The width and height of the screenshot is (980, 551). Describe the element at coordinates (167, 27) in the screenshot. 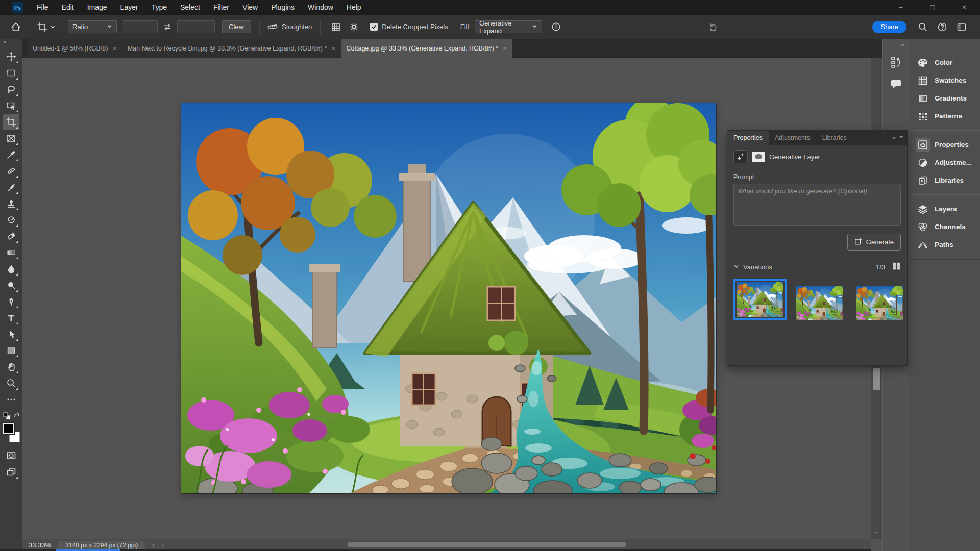

I see `swap-dimensions-icon` at that location.